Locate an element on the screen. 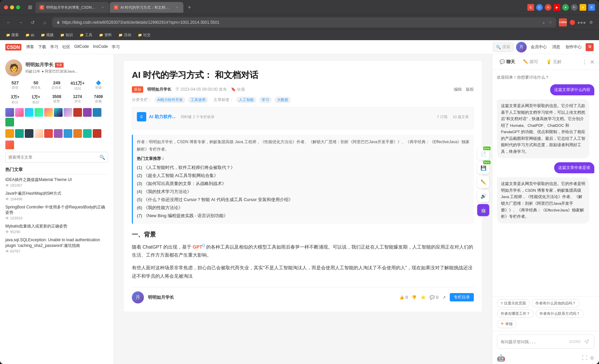 Image resolution: width=599 pixels, height=364 pixels. ai-input is located at coordinates (534, 342).